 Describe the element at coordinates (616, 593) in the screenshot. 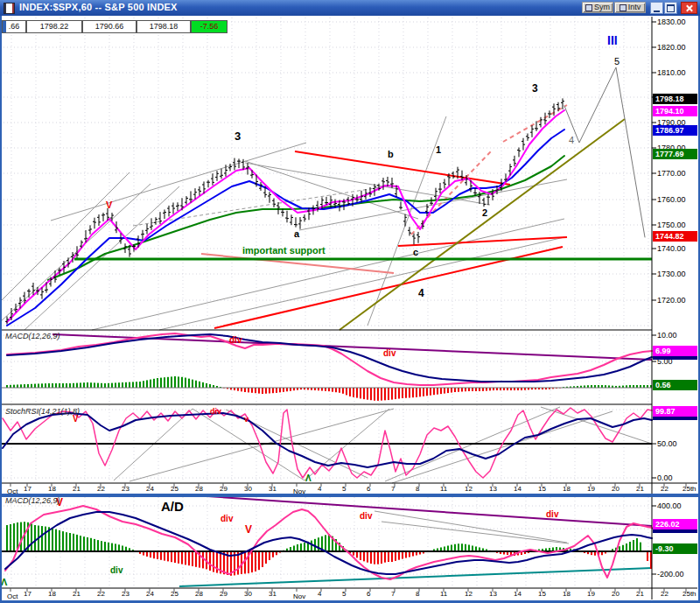

I see `bottom-date-label: 20` at that location.